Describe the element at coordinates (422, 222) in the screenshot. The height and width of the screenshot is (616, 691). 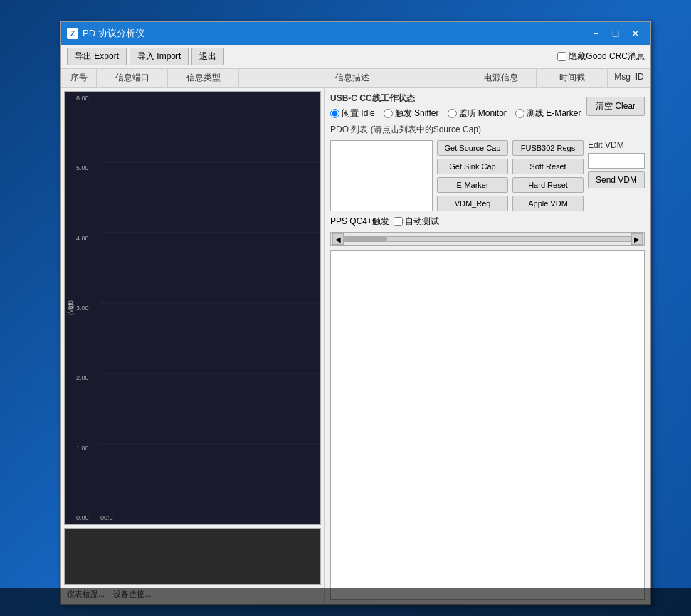
I see `auto-test-text: 自动测试` at that location.